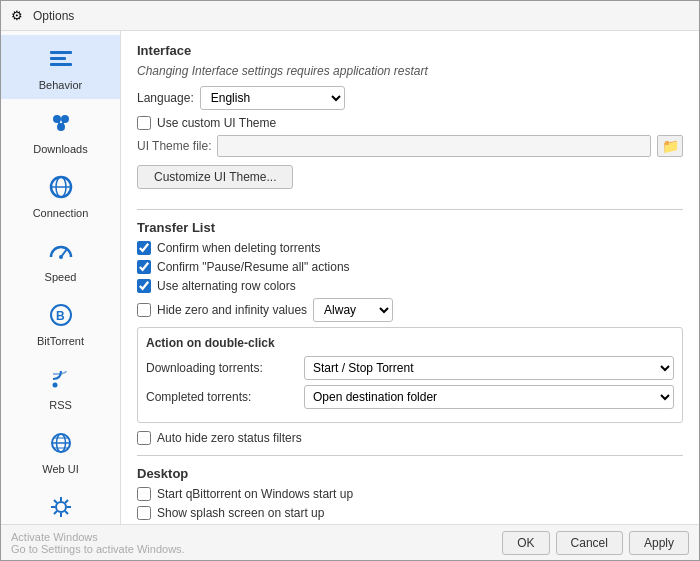 This screenshot has width=700, height=561. I want to click on auto-hide-checkbox, so click(144, 438).